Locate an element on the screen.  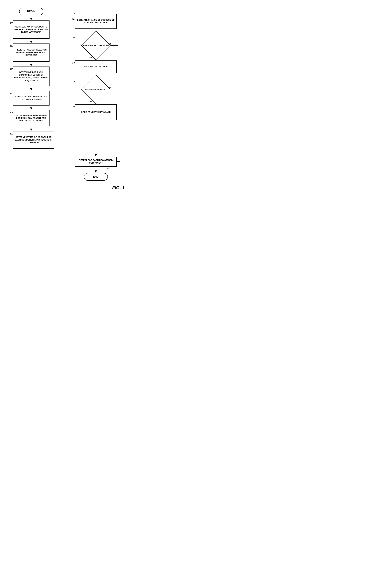
box-160: REPEAT FOR EACH REGISTERED COMPONENT is located at coordinates (96, 162).